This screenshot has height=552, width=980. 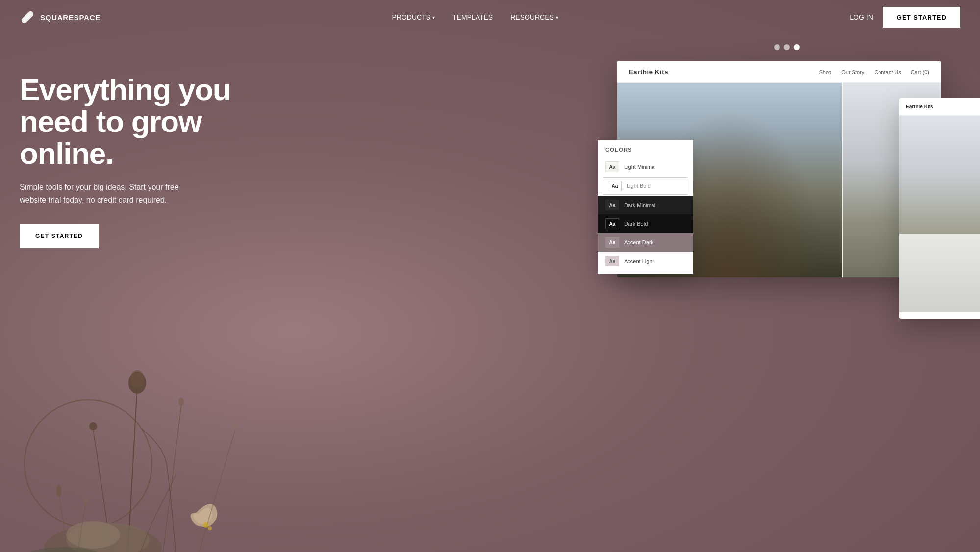 What do you see at coordinates (475, 17) in the screenshot?
I see `nav-center: PRODUCTS ▾ TEMPLATES RESOURCES ▾` at bounding box center [475, 17].